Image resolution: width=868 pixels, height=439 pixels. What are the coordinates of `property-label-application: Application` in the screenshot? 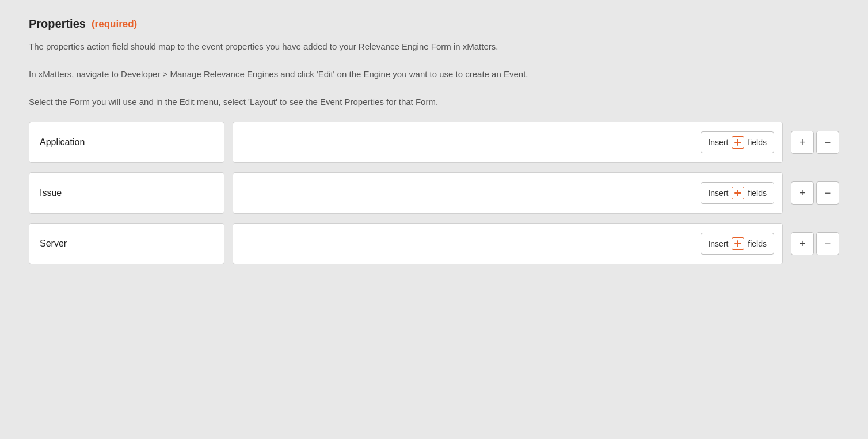 It's located at (127, 142).